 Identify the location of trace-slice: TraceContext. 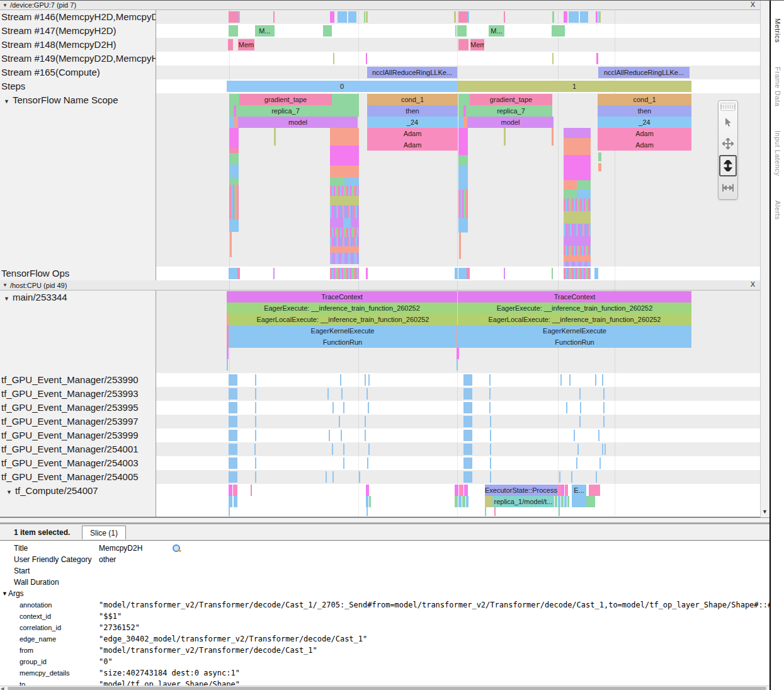
(342, 297).